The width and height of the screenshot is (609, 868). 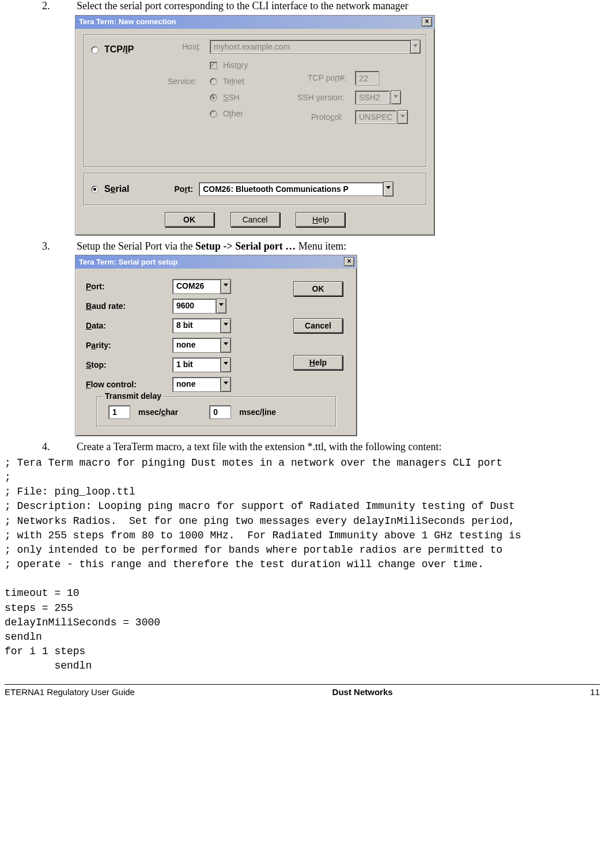 I want to click on protocol-label: Protocol:, so click(x=327, y=117).